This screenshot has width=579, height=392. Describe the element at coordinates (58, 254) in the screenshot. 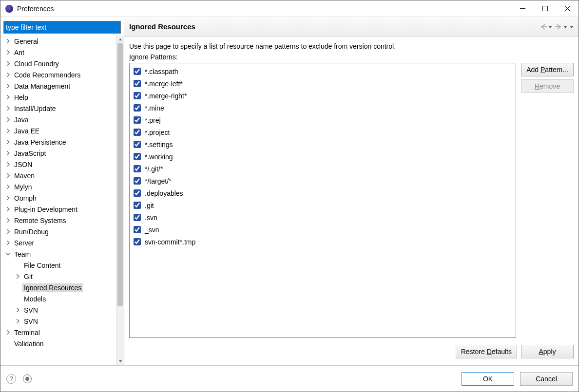

I see `tree-item: Team` at that location.